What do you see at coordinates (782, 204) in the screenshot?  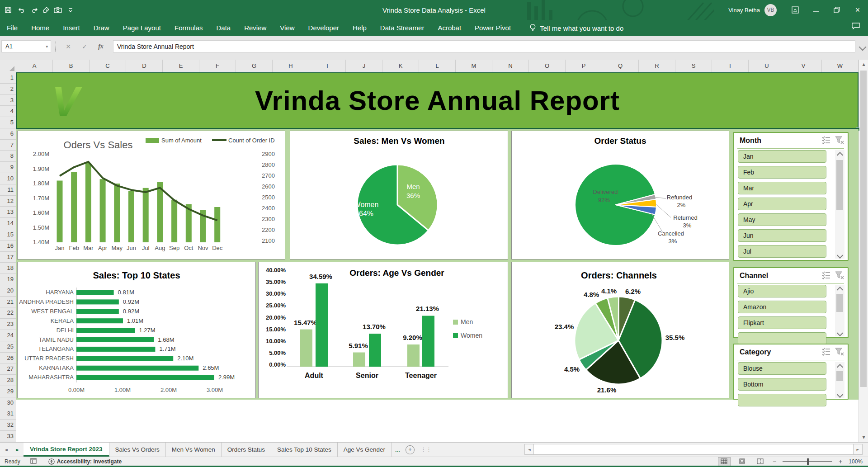 I see `slicer-item-apr: Apr` at bounding box center [782, 204].